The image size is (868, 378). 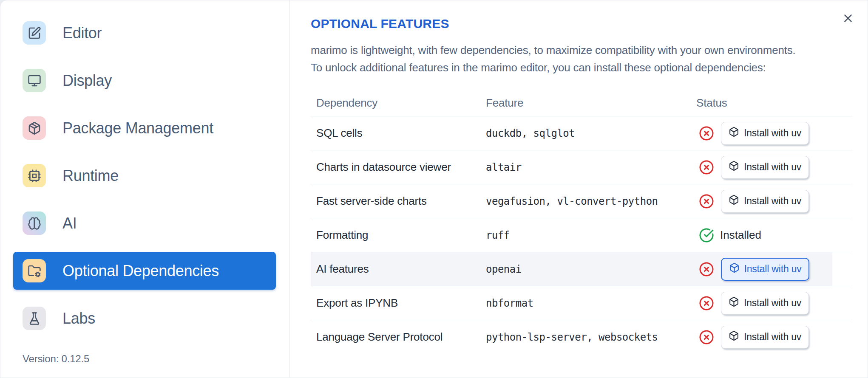 I want to click on brain-icon-box, so click(x=34, y=223).